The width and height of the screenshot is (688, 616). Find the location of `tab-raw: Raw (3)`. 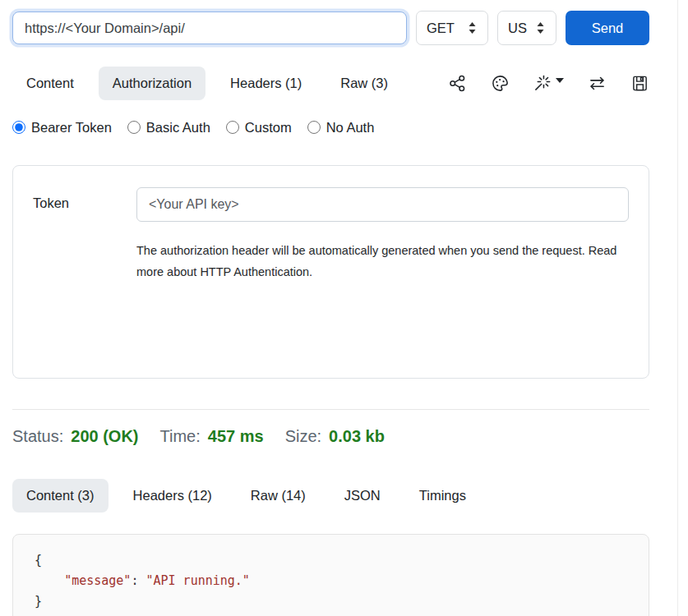

tab-raw: Raw (3) is located at coordinates (364, 84).